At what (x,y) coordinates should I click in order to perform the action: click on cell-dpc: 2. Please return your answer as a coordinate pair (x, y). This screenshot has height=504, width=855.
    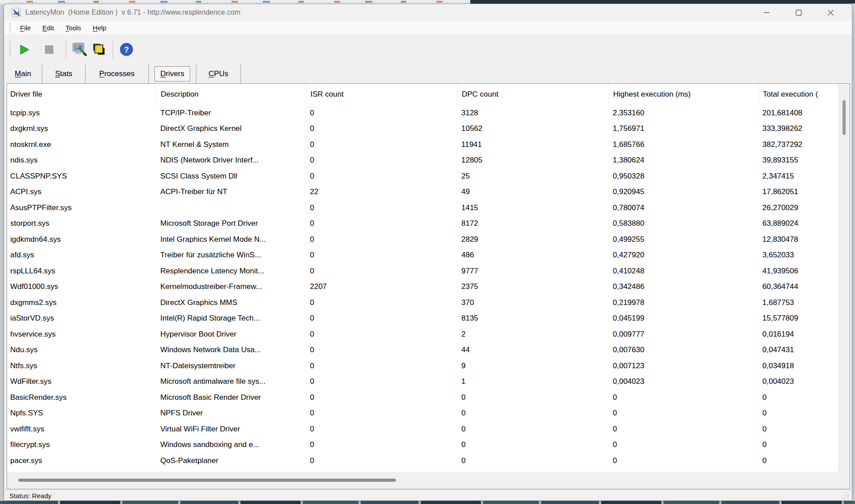
    Looking at the image, I should click on (533, 334).